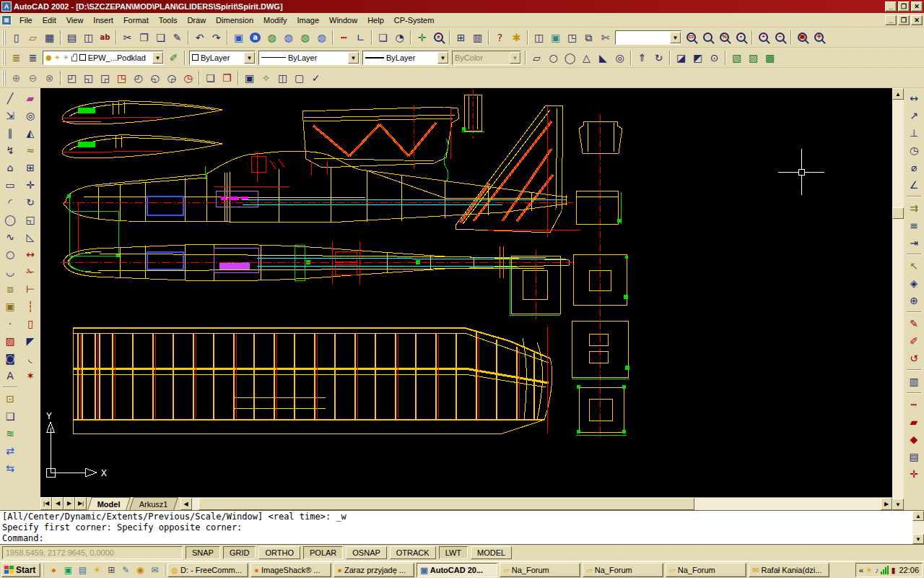 The width and height of the screenshot is (924, 578). What do you see at coordinates (109, 504) in the screenshot?
I see `tab-model: Model` at bounding box center [109, 504].